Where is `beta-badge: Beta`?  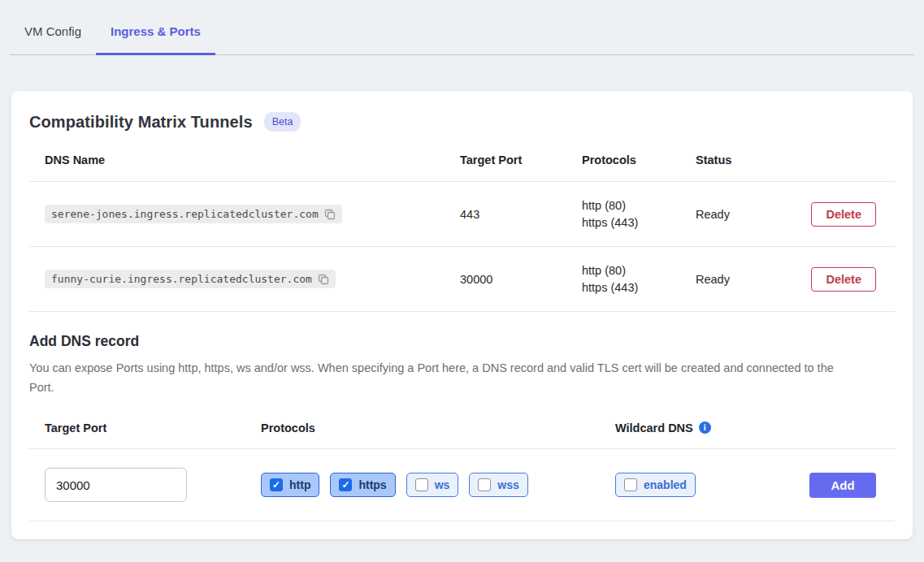
beta-badge: Beta is located at coordinates (283, 122).